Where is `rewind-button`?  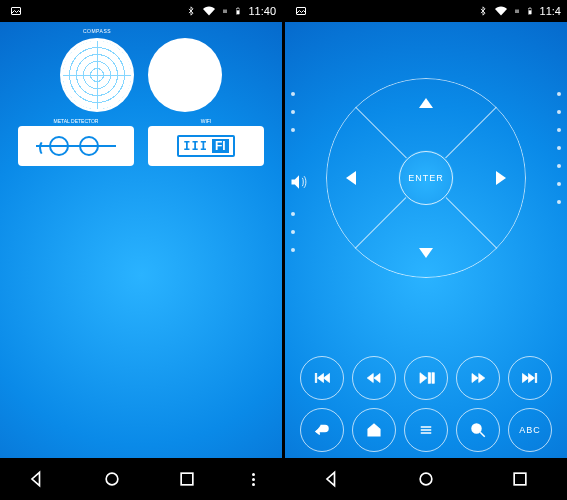 rewind-button is located at coordinates (374, 378).